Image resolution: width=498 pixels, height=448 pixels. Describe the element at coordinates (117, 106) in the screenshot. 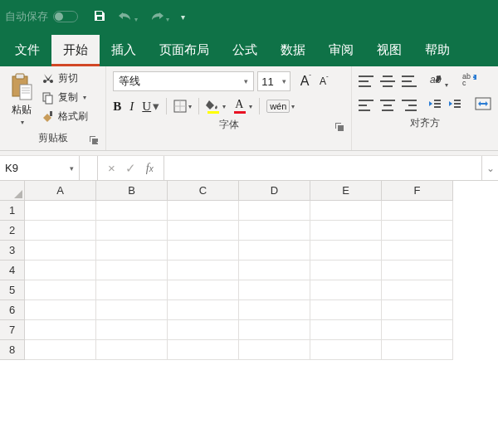

I see `bold-button: B` at that location.